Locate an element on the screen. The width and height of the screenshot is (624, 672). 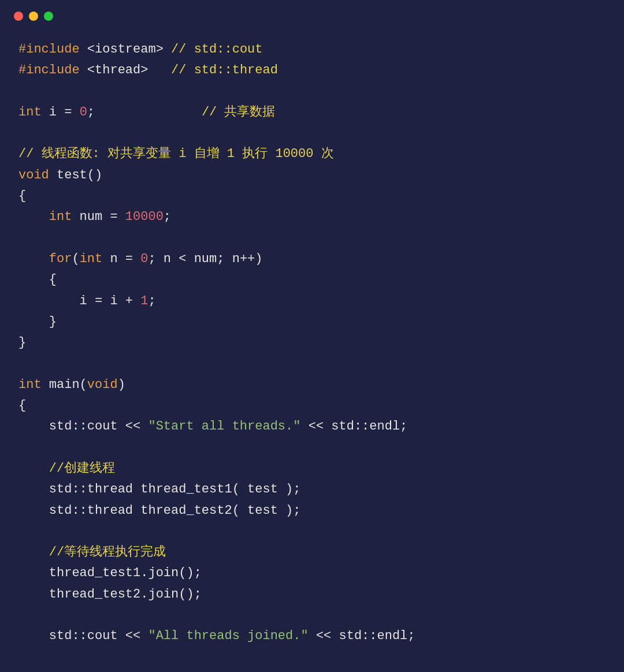
code-line-19: std::cout << "Start all threads." << std… is located at coordinates (312, 427).